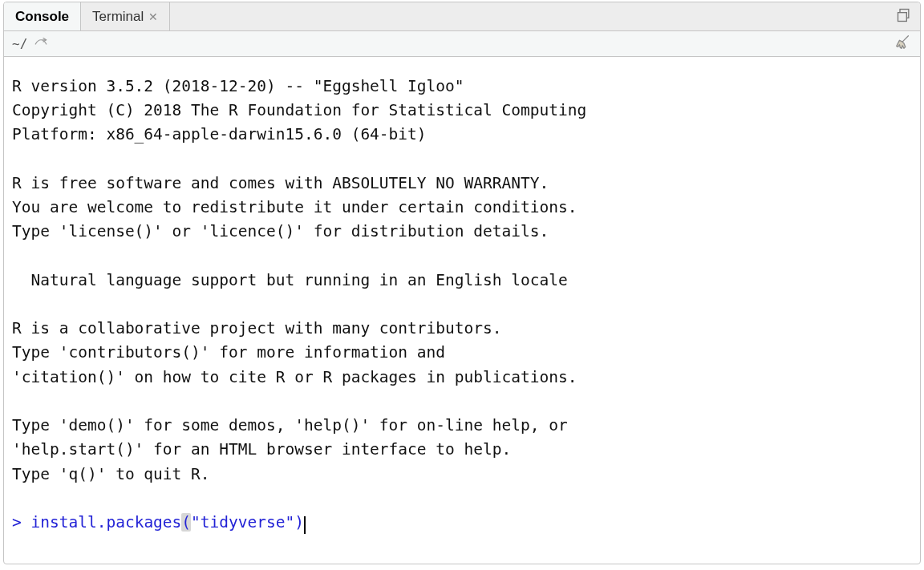 Image resolution: width=924 pixels, height=570 pixels. What do you see at coordinates (462, 44) in the screenshot?
I see `console-toolbar: ~/` at bounding box center [462, 44].